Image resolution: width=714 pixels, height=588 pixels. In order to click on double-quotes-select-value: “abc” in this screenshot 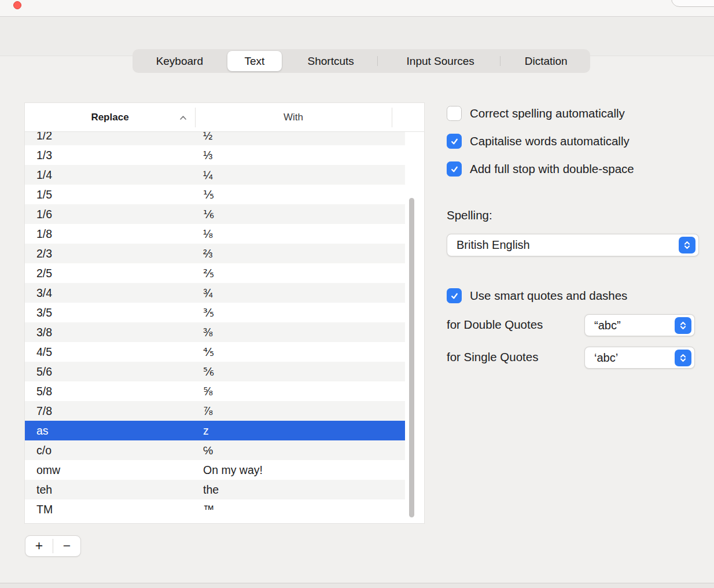, I will do `click(608, 325)`.